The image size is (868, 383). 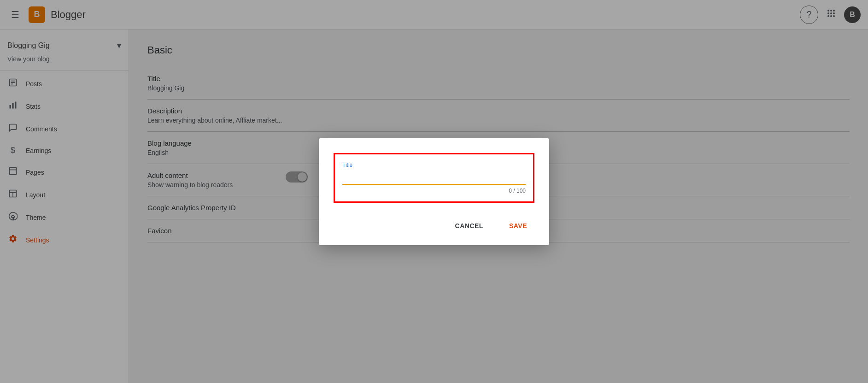 I want to click on save-button: SAVE, so click(x=518, y=226).